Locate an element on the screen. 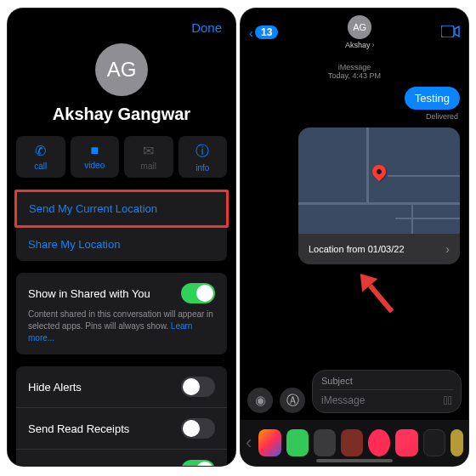 Image resolution: width=476 pixels, height=476 pixels. message-thread: iMessageToday, 4:43 PM Testing Delivered… is located at coordinates (354, 66).